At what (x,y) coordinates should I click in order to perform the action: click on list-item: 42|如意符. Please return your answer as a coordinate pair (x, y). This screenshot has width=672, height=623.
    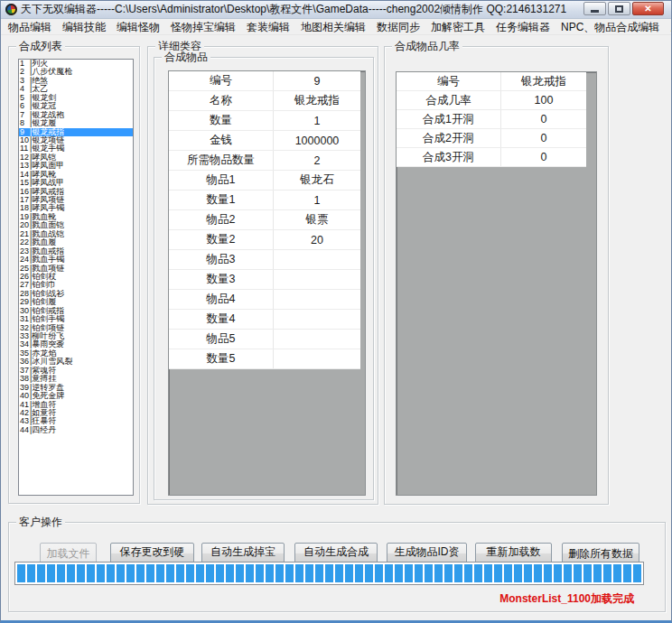
    Looking at the image, I should click on (76, 414).